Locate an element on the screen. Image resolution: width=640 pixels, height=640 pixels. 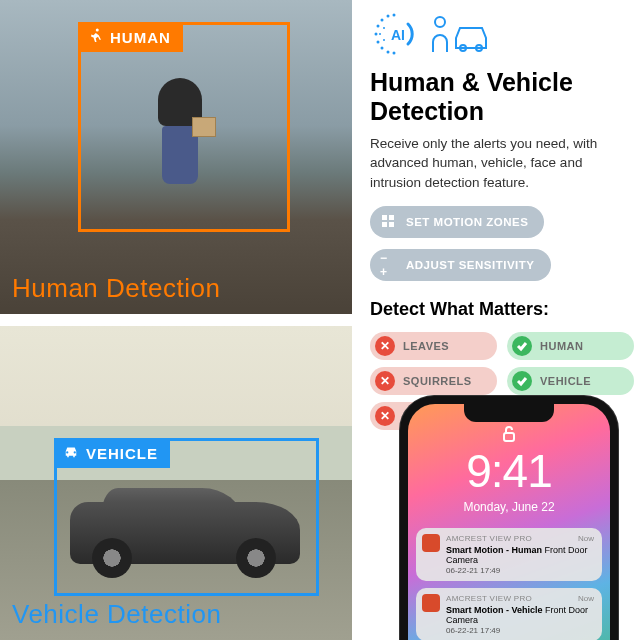
ai-badge-icon: AI is located at coordinates (394, 34).